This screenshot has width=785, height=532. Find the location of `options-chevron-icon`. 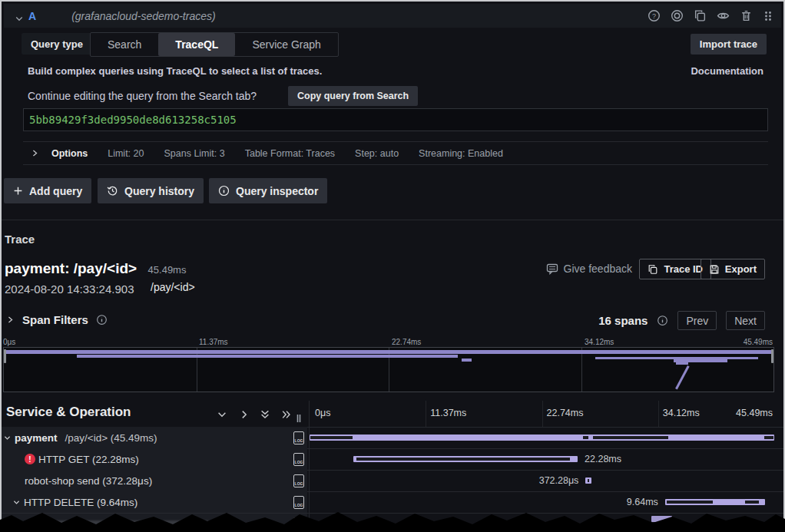

options-chevron-icon is located at coordinates (35, 154).